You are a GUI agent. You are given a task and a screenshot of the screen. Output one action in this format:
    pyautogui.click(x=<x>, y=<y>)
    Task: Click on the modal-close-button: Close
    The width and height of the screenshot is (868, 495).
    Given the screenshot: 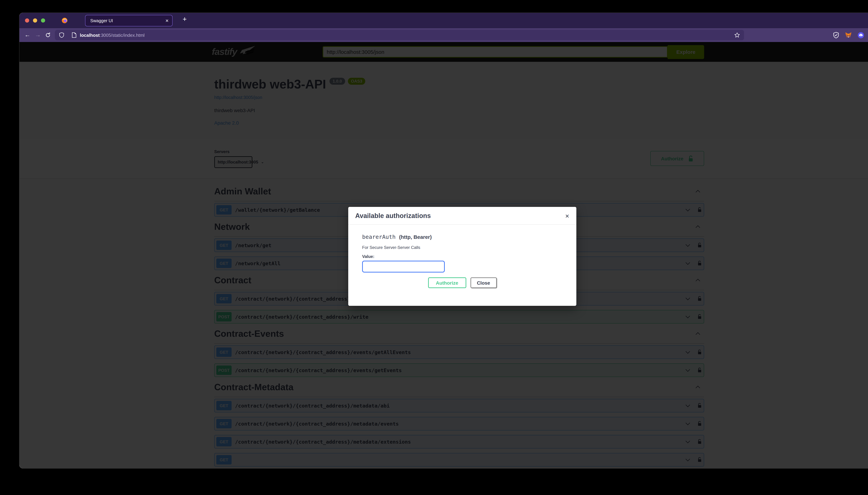 What is the action you would take?
    pyautogui.click(x=483, y=283)
    